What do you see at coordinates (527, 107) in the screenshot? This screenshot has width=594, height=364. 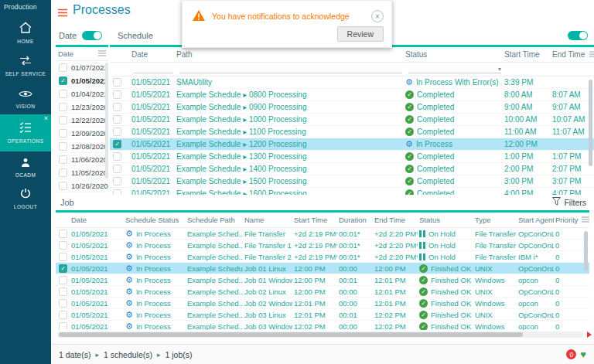 I see `schedule-start-time: 9:00 AM` at bounding box center [527, 107].